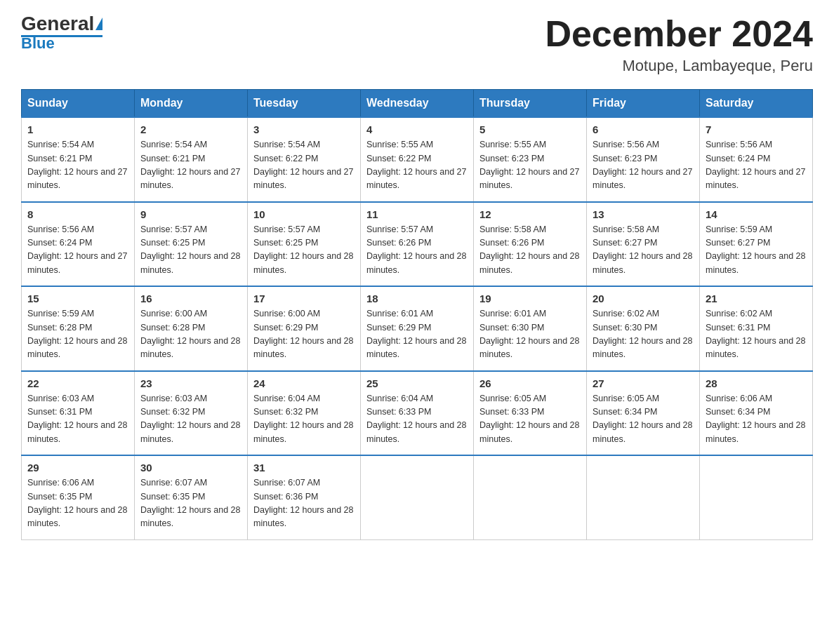 The image size is (834, 644). Describe the element at coordinates (642, 250) in the screenshot. I see `day-info: Sunrise: 5:58 AMSunset: 6:27 PMDaylight:…` at that location.